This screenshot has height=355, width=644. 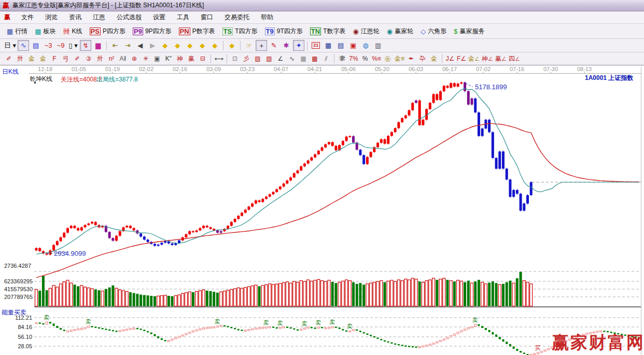 I want to click on toolbar-item-p-table: PNP数字表, so click(x=197, y=31).